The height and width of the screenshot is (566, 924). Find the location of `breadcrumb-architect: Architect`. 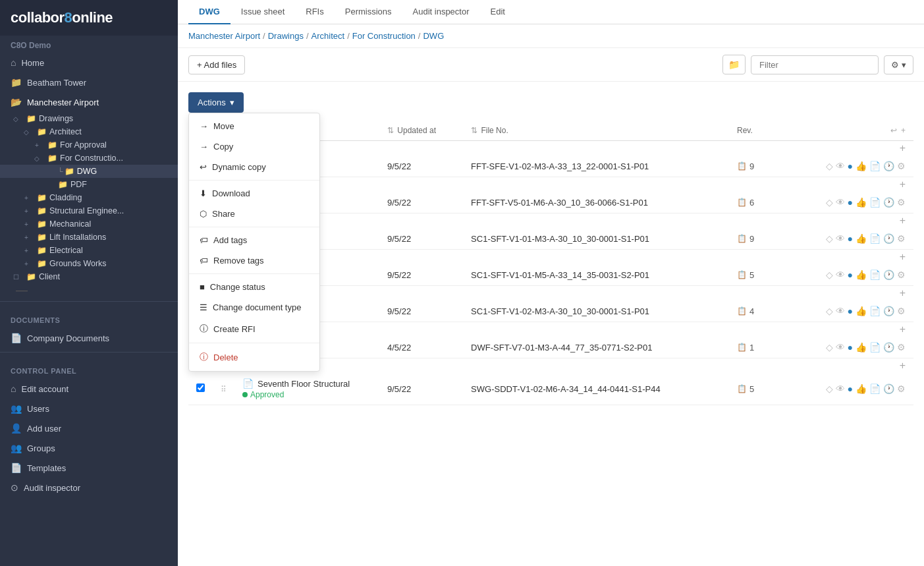

breadcrumb-architect: Architect is located at coordinates (328, 36).